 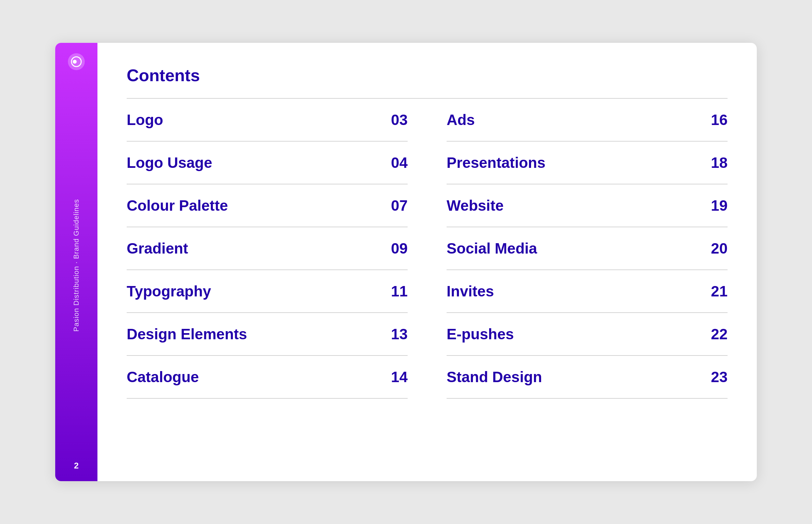 What do you see at coordinates (267, 163) in the screenshot?
I see `toc-left-item-1: Logo Usage 04` at bounding box center [267, 163].